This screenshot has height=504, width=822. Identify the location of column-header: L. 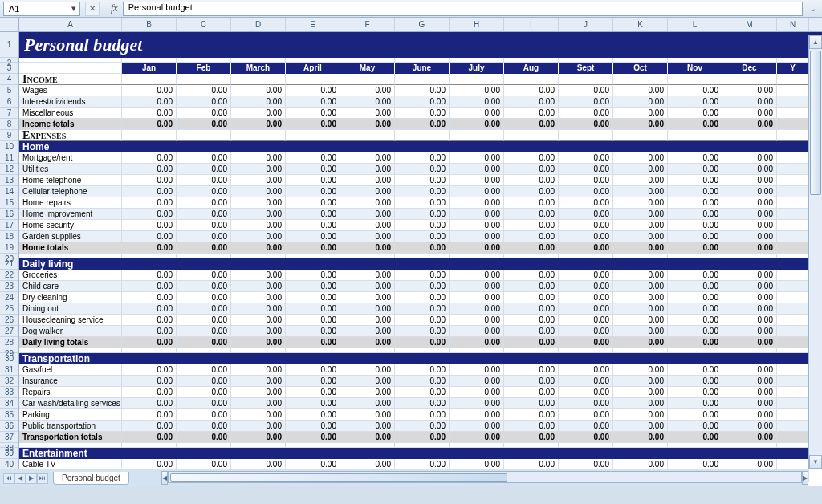
(695, 24).